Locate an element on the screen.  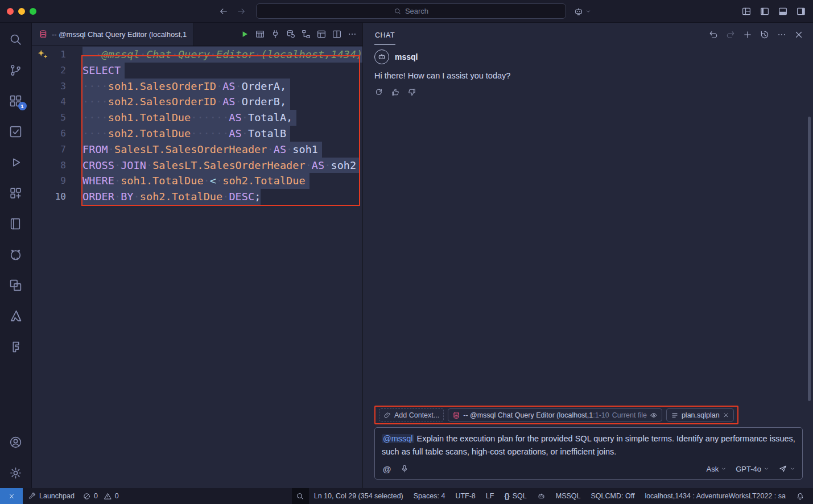
problems-warnings-label: 0 is located at coordinates (117, 496).